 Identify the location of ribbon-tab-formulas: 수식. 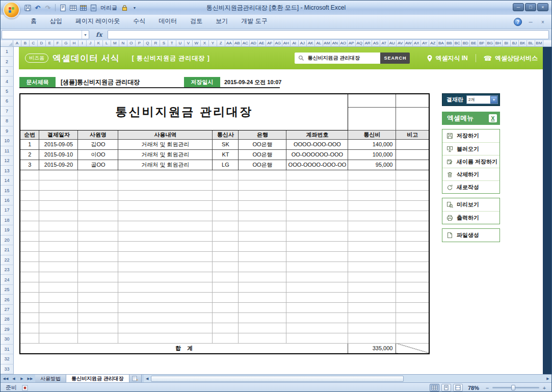
(139, 21).